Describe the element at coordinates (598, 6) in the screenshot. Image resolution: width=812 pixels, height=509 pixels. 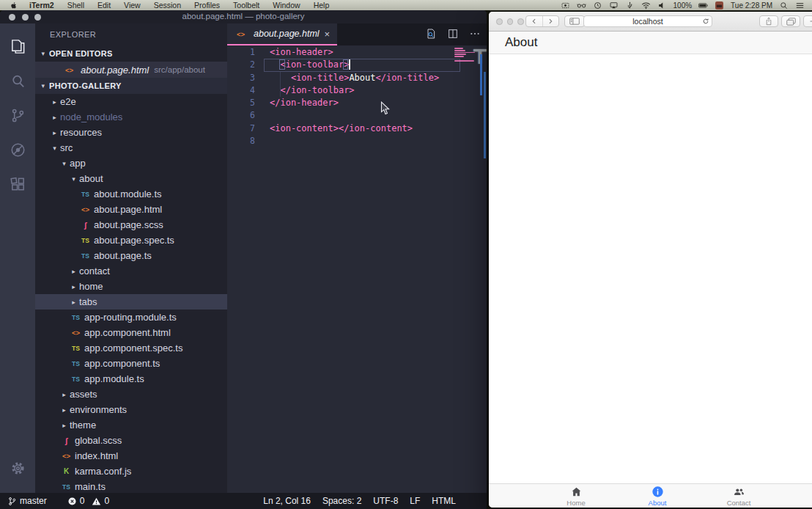
I see `clock-icon` at that location.